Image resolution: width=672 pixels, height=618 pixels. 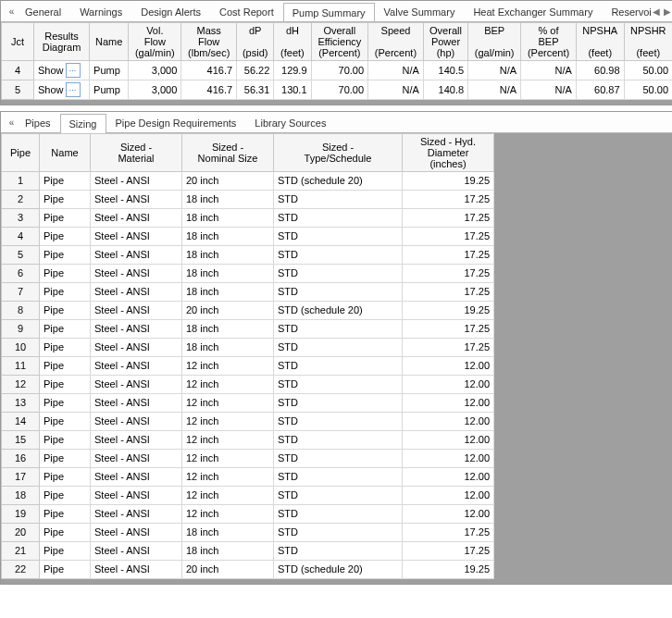 I want to click on cell-id: 13, so click(x=20, y=403).